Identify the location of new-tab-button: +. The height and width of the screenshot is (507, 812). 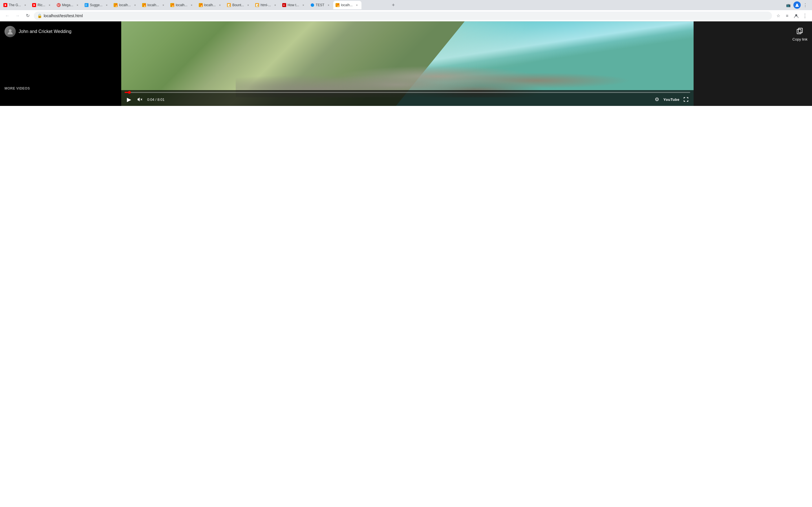
(393, 5).